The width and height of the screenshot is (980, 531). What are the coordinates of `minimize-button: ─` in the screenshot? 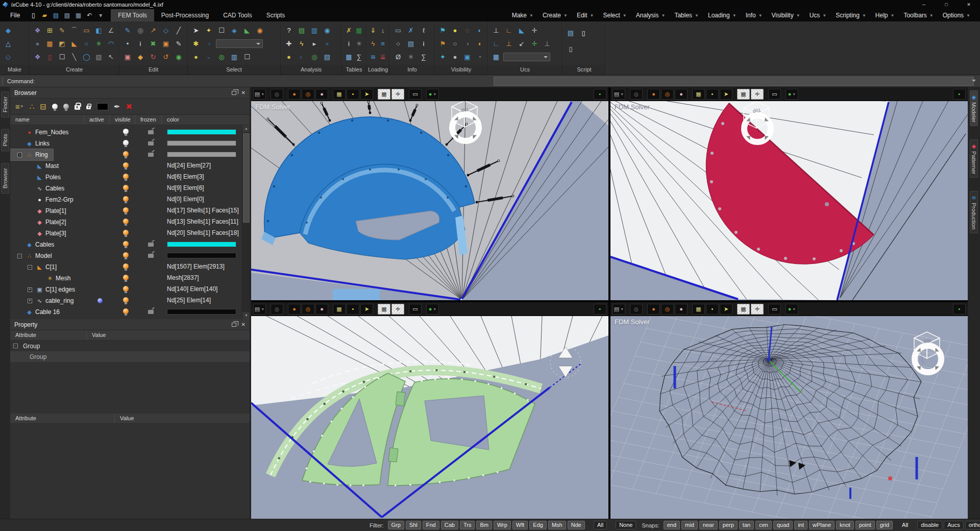 It's located at (924, 5).